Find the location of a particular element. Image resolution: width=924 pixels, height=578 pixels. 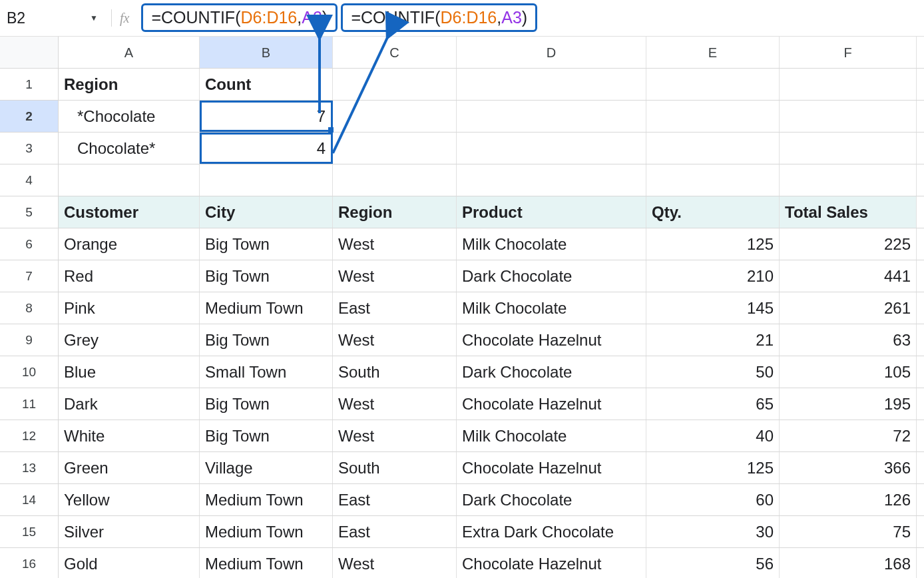

cell-F1 is located at coordinates (848, 84).